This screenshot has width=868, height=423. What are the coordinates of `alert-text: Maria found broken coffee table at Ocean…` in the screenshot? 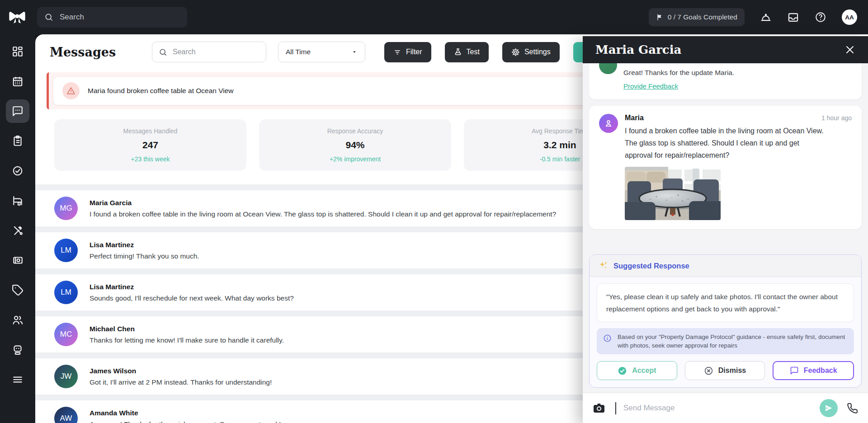 It's located at (161, 91).